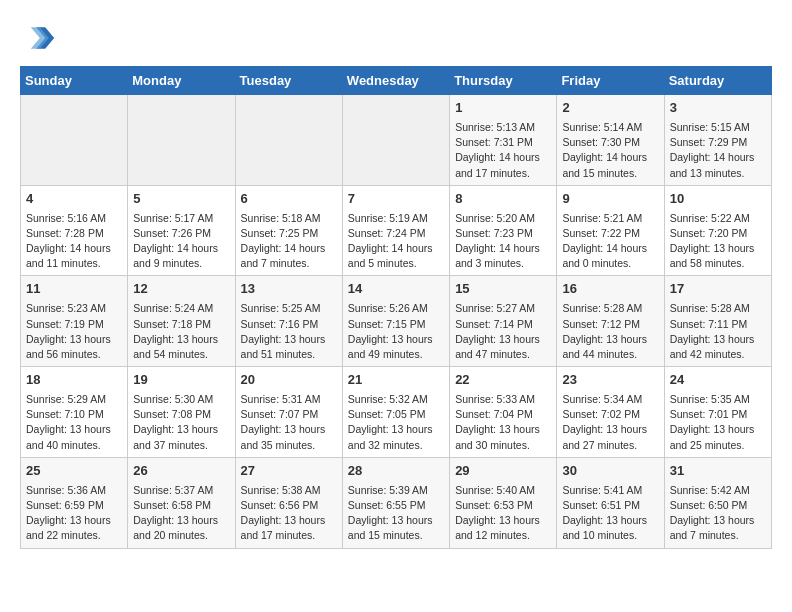  I want to click on day-info: and 49 minutes., so click(396, 354).